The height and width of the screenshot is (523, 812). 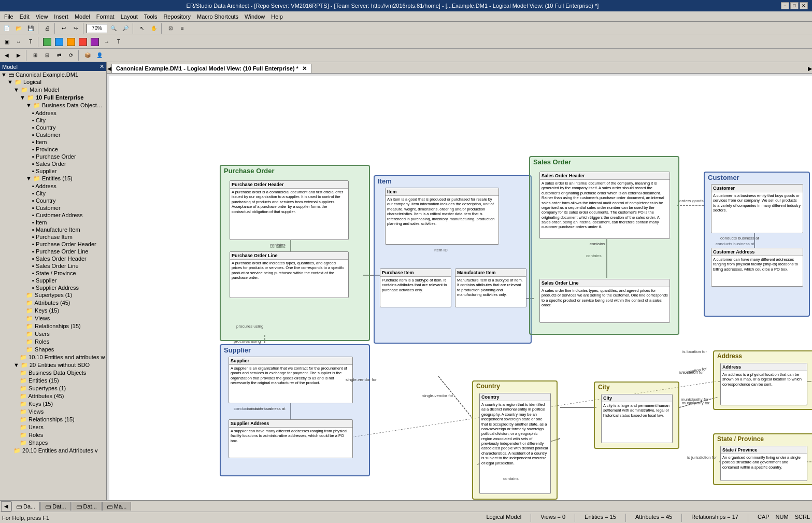 What do you see at coordinates (130, 17) in the screenshot?
I see `menu-item-layout: Layout` at bounding box center [130, 17].